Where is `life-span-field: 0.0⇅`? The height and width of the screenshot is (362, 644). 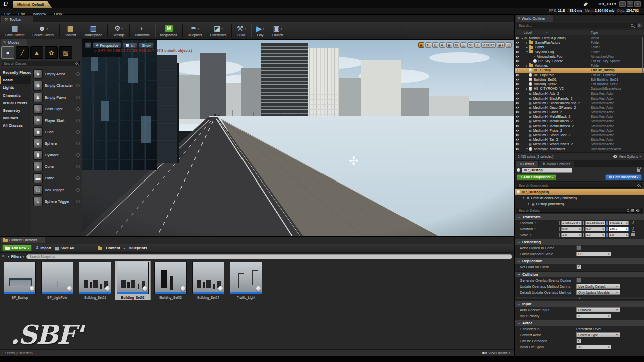
life-span-field: 0.0⇅ is located at coordinates (594, 347).